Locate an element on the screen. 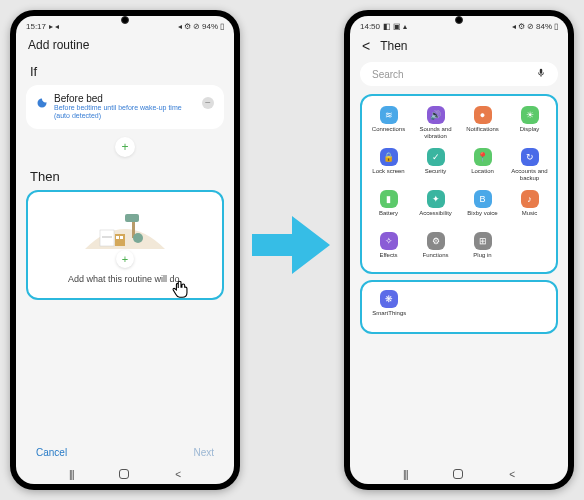  grid-item-label: Plug in is located at coordinates (482, 259).